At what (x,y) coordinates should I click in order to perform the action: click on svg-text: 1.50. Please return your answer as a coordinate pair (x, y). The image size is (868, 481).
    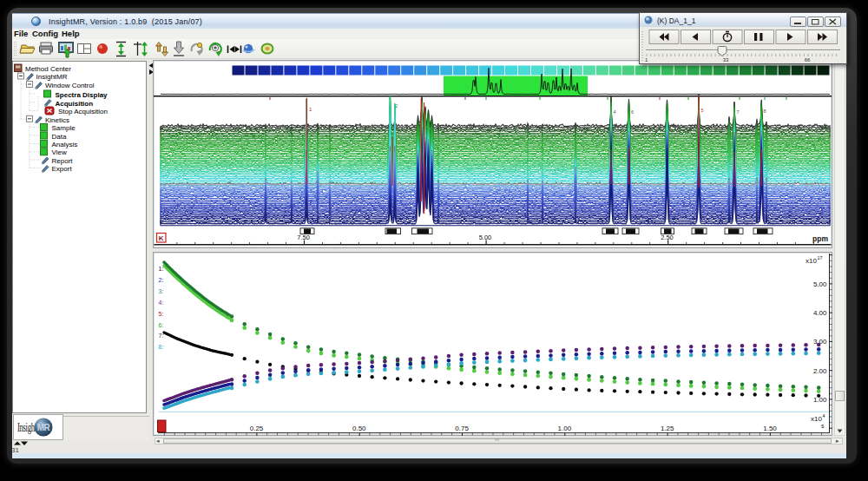
    Looking at the image, I should click on (770, 429).